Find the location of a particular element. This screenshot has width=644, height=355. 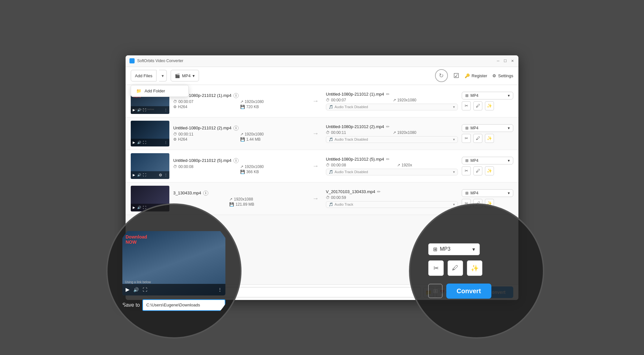

magnified-cut-button: ✂ is located at coordinates (436, 268).